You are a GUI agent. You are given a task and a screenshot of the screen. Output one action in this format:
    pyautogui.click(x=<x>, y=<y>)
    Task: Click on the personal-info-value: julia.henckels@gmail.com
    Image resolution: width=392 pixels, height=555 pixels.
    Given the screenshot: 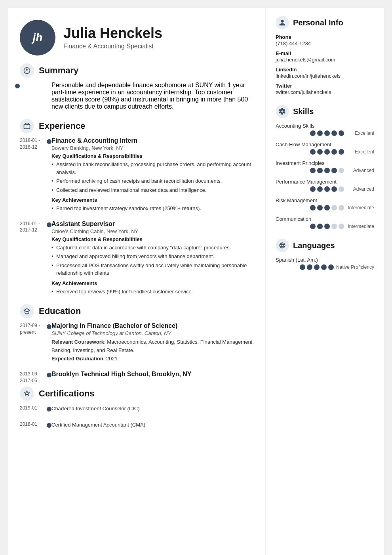 What is the action you would take?
    pyautogui.click(x=325, y=59)
    